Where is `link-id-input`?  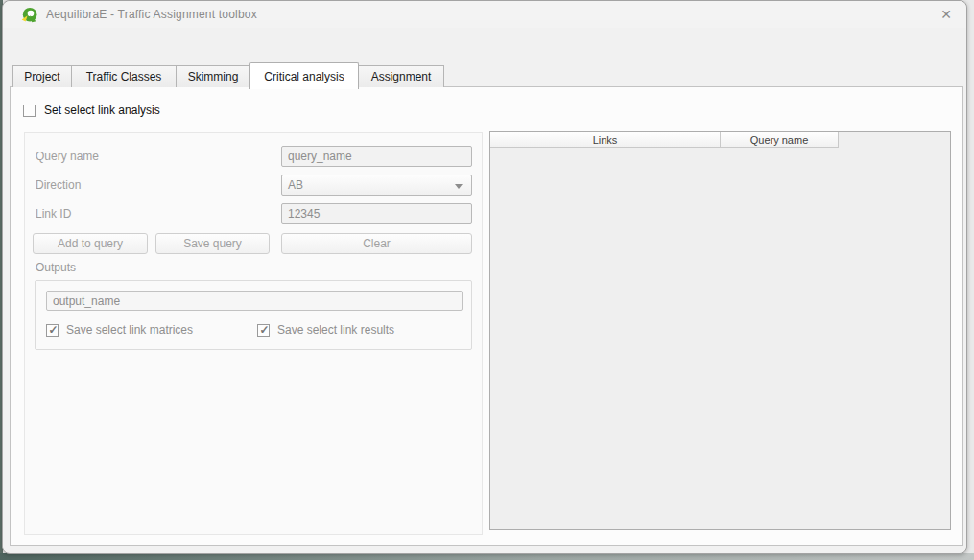
link-id-input is located at coordinates (376, 214).